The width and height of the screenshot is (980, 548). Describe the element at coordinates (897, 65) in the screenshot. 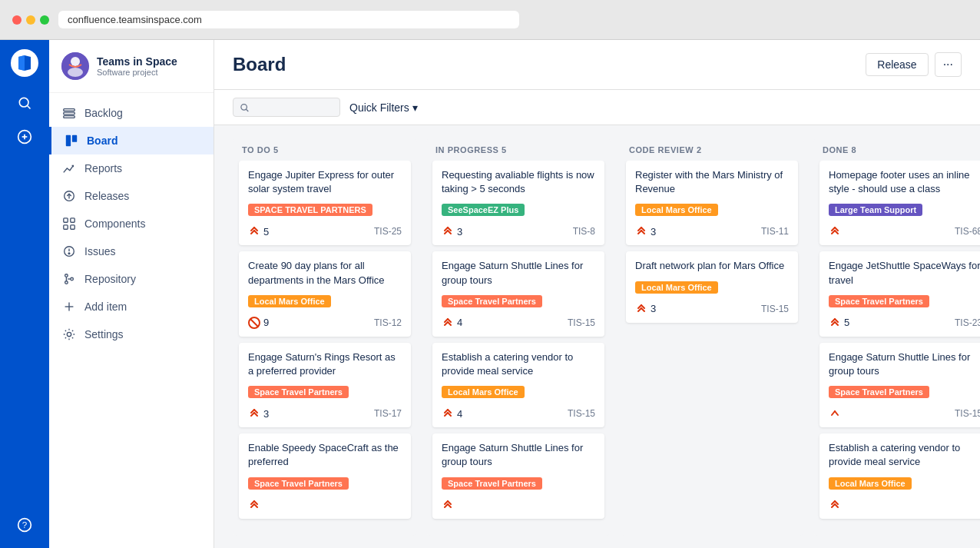

I see `release-button: Release` at that location.